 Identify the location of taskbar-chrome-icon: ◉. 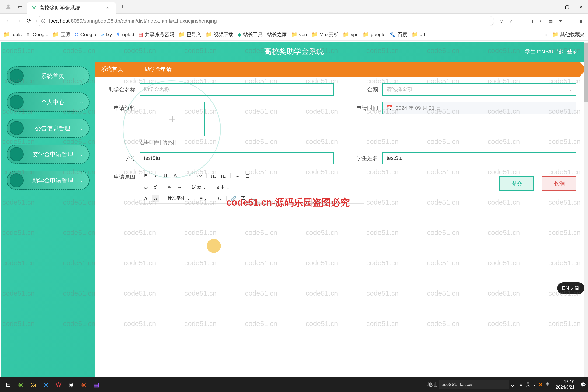
(71, 384).